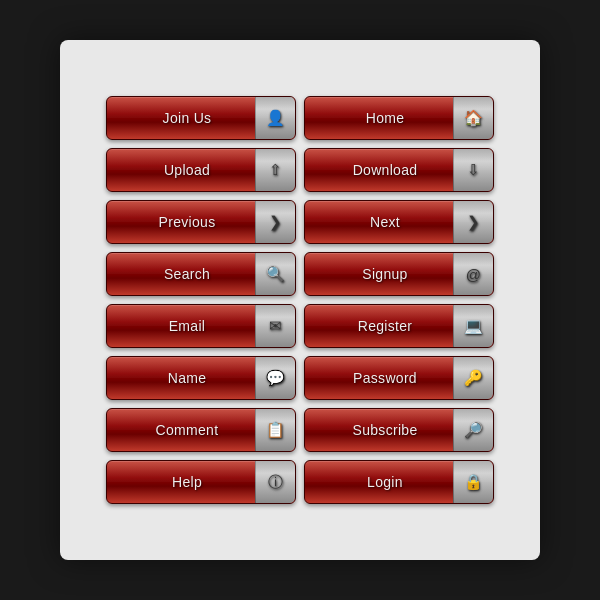 This screenshot has height=600, width=600. Describe the element at coordinates (385, 274) in the screenshot. I see `signup-label: Signup` at that location.